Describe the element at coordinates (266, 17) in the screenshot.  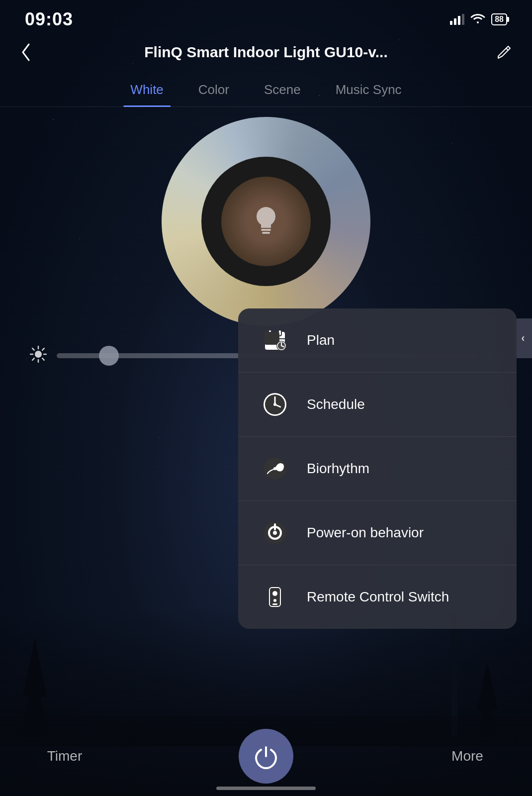
I see `status-bar: 09:03 88` at that location.